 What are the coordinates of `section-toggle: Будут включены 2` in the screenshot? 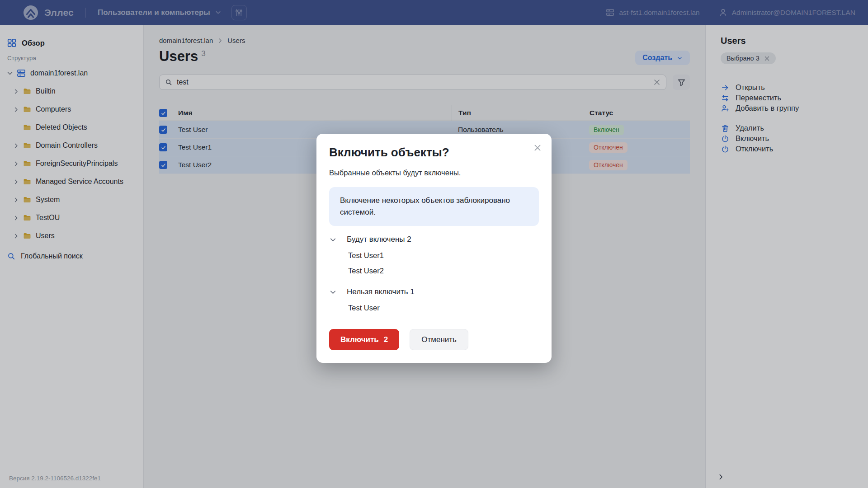 It's located at (434, 239).